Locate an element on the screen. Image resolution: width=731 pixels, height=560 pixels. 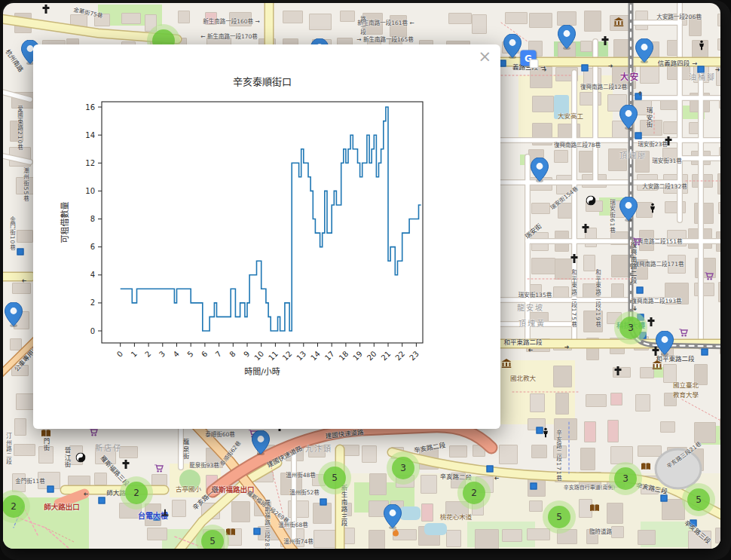
svg-text: 21 is located at coordinates (386, 356).